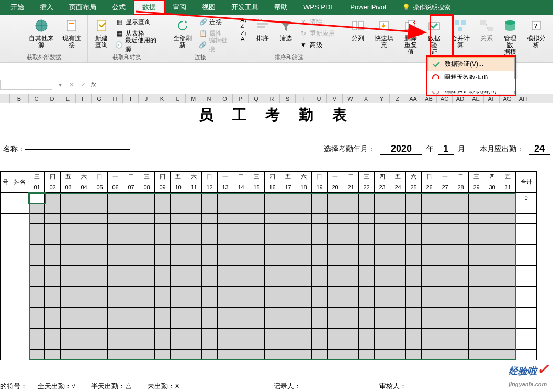  Describe the element at coordinates (47, 7) in the screenshot. I see `tab-insert: 插入` at that location.